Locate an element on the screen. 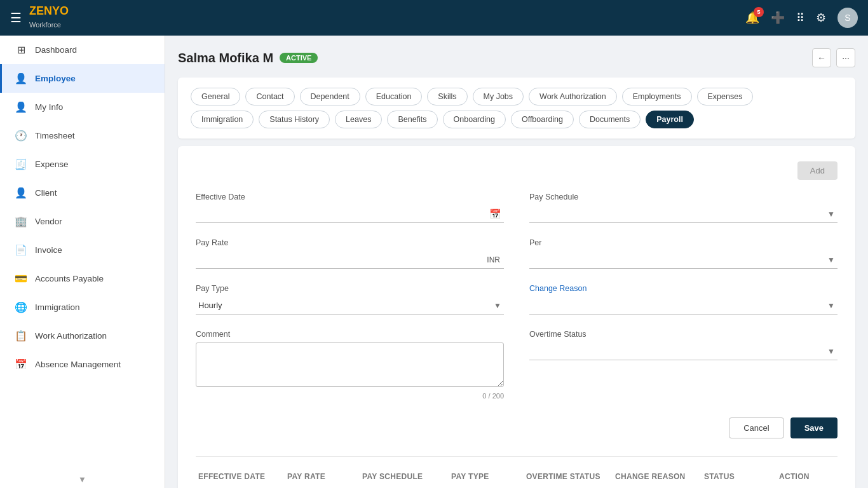 The image size is (868, 488). change-reason-select-wrapper: New Hire Promotion Annual Review ▼ is located at coordinates (684, 306).